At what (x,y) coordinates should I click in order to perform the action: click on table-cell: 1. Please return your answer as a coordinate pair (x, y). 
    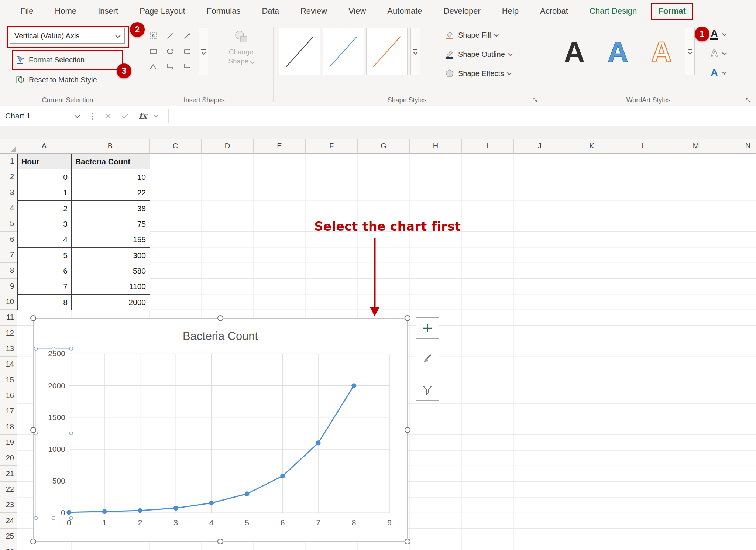
    Looking at the image, I should click on (45, 193).